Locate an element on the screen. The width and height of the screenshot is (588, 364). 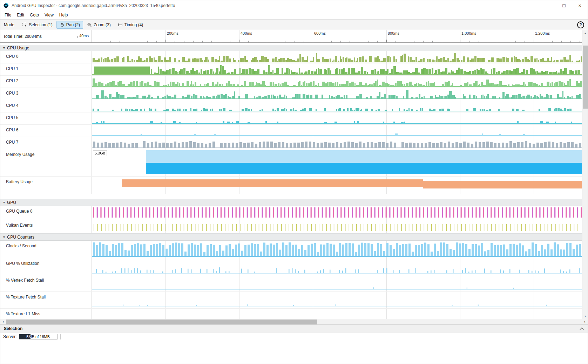
menu-edit: Edit is located at coordinates (20, 15).